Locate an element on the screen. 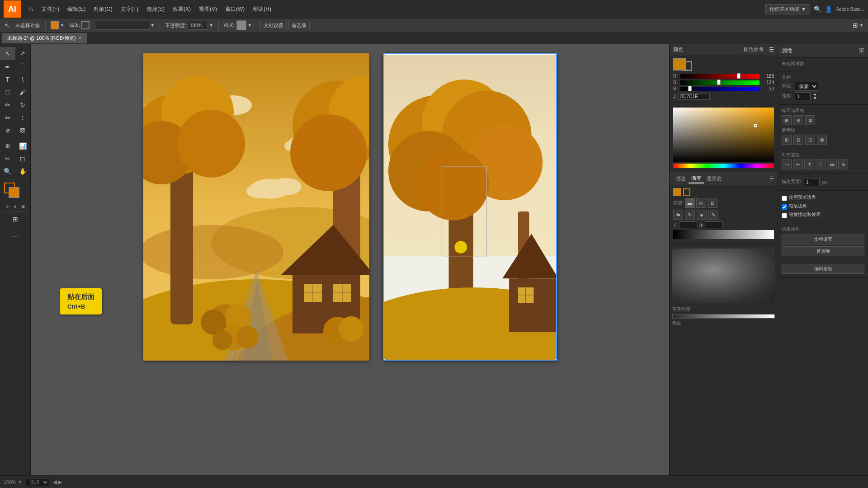 The height and width of the screenshot is (488, 868). arrange-icon: ⊞ is located at coordinates (855, 25).